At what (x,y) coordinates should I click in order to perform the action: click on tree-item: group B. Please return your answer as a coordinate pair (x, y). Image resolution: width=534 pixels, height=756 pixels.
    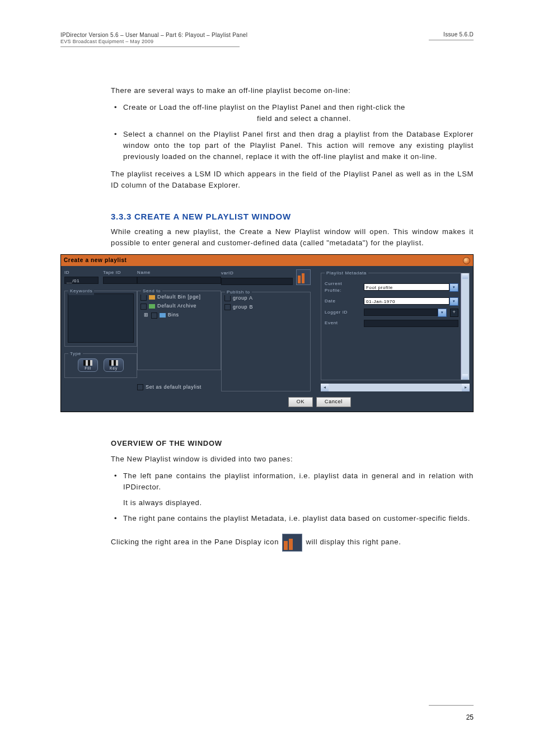
    Looking at the image, I should click on (266, 307).